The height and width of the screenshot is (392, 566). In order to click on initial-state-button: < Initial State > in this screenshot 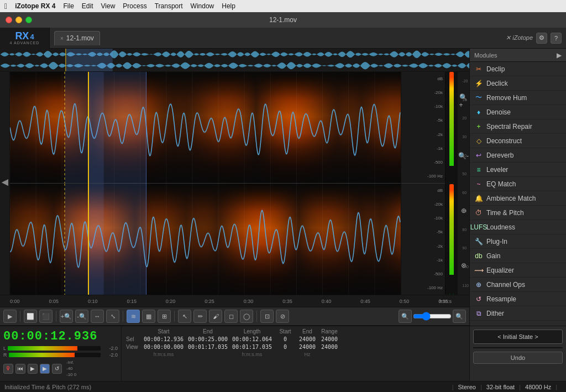, I will do `click(518, 337)`.